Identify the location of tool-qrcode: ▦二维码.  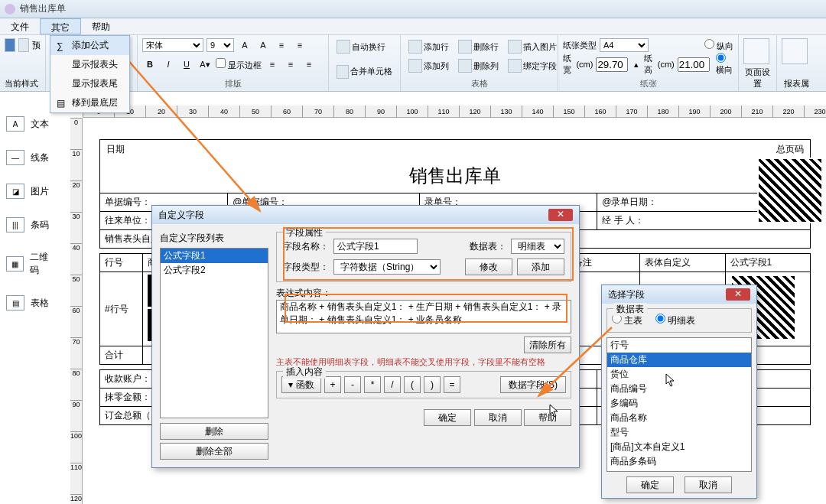
(31, 264).